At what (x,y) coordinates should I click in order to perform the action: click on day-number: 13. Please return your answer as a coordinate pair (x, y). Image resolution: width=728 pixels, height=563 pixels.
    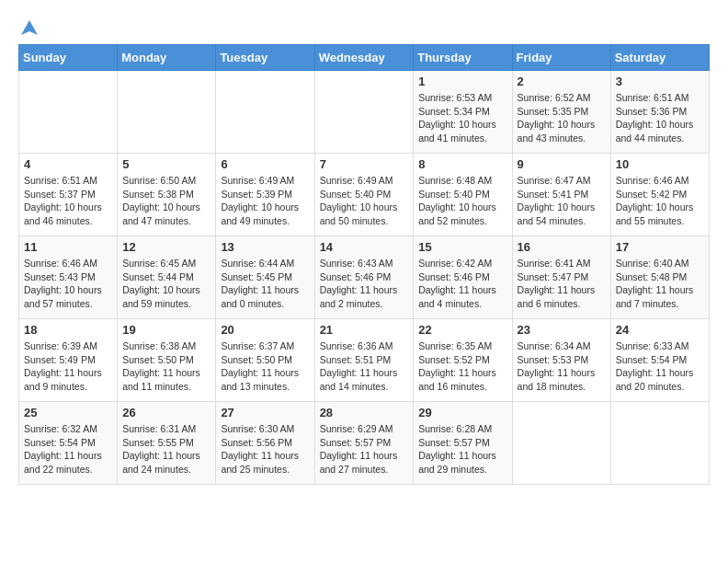
    Looking at the image, I should click on (265, 247).